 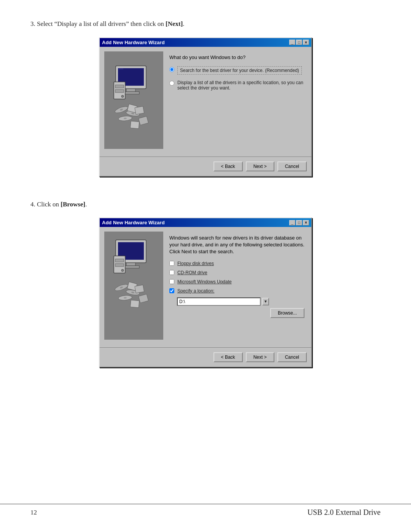 What do you see at coordinates (241, 313) in the screenshot?
I see `browse-row: Browse...` at bounding box center [241, 313].